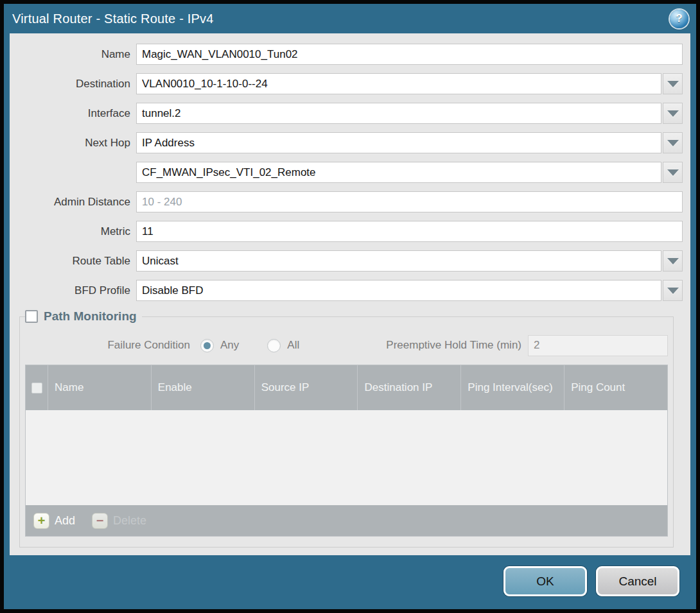 The image size is (700, 613). What do you see at coordinates (113, 19) in the screenshot?
I see `dialog-title: Virtual Router - Static Route - IPv4` at bounding box center [113, 19].